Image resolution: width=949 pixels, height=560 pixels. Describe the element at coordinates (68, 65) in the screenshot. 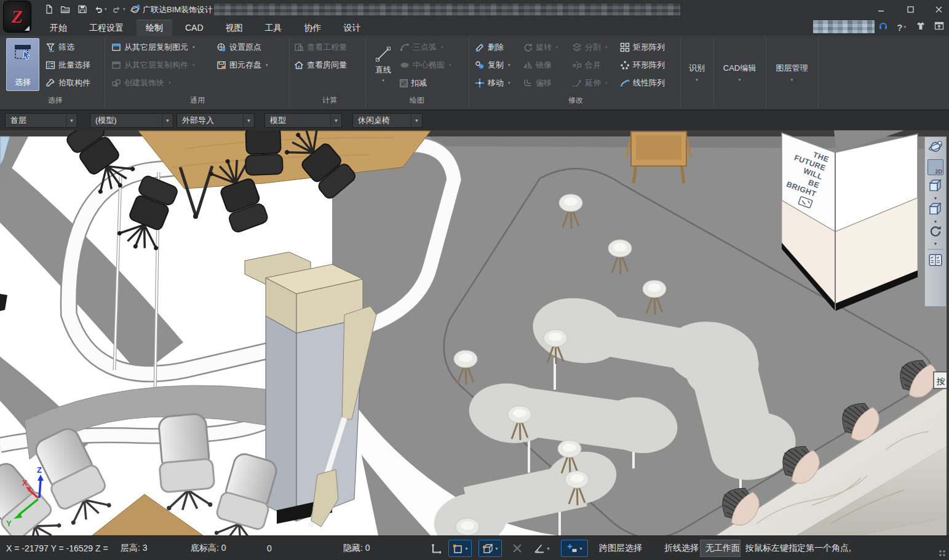

I see `batch-select-button: 批量选择` at that location.